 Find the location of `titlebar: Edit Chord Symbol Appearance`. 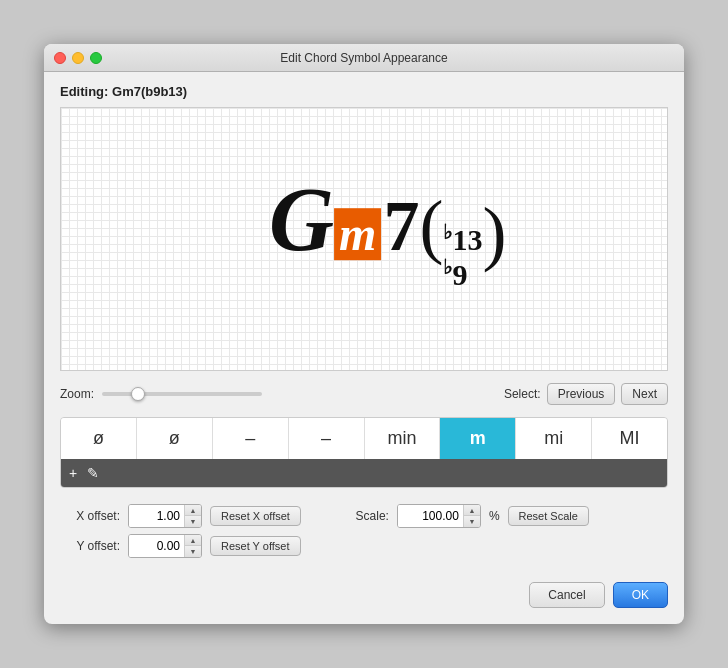

titlebar: Edit Chord Symbol Appearance is located at coordinates (364, 58).